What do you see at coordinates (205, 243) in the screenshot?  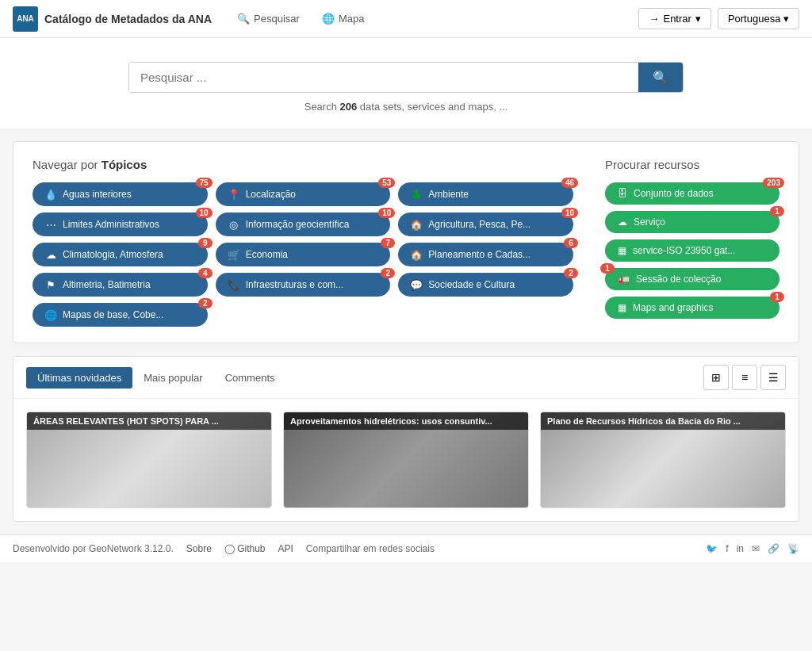 I see `topic-clima-badge: 9` at bounding box center [205, 243].